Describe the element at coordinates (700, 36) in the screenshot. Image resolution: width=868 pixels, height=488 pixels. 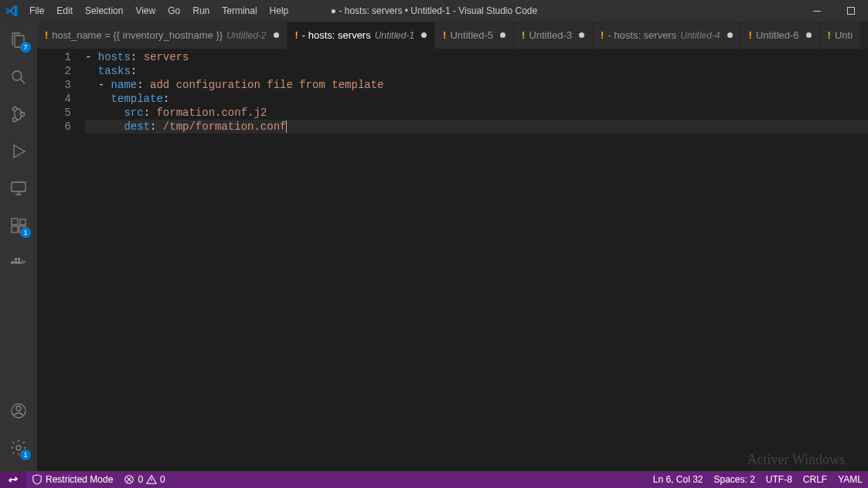
I see `tab-description: Untitled-4` at that location.